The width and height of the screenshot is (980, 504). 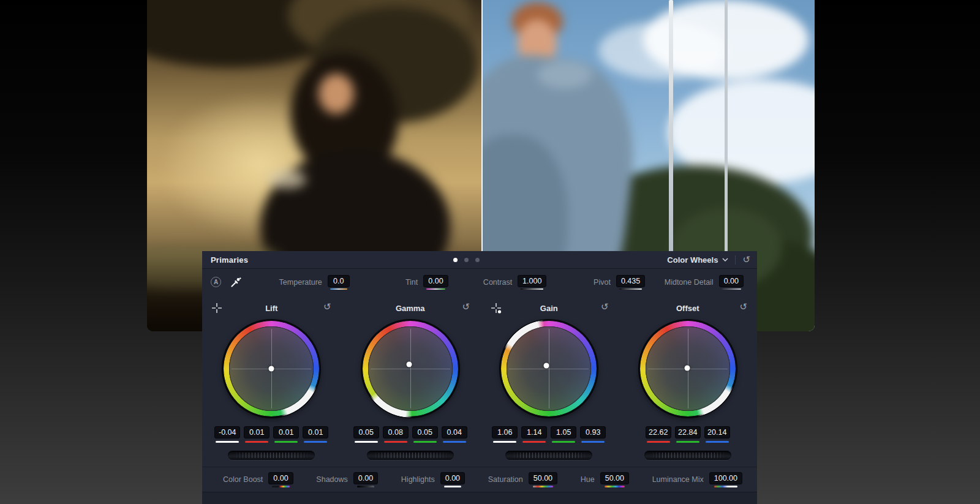 What do you see at coordinates (605, 307) in the screenshot?
I see `gain-reset-button: ↺` at bounding box center [605, 307].